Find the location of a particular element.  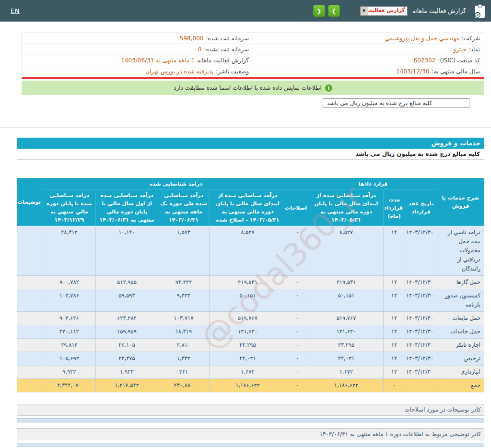

rev-to-0531-cell: ۵۱۹,۷۶۷ is located at coordinates (346, 318).